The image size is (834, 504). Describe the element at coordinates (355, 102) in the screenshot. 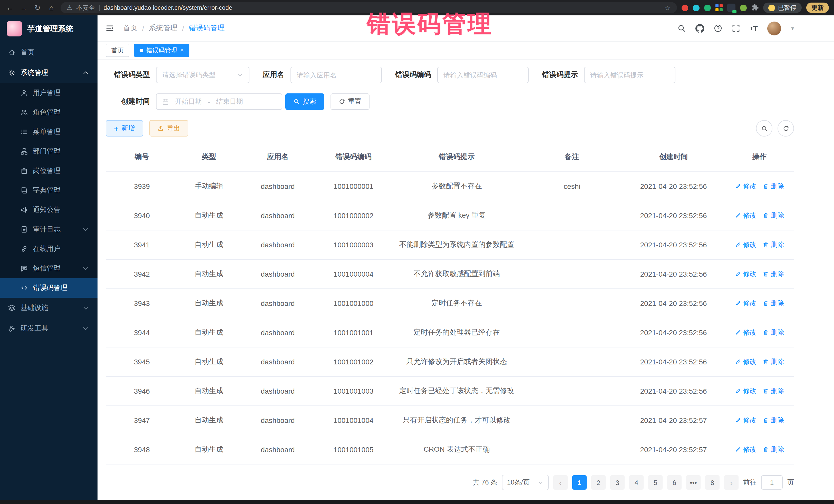

I see `reset-button-label: 重置` at that location.